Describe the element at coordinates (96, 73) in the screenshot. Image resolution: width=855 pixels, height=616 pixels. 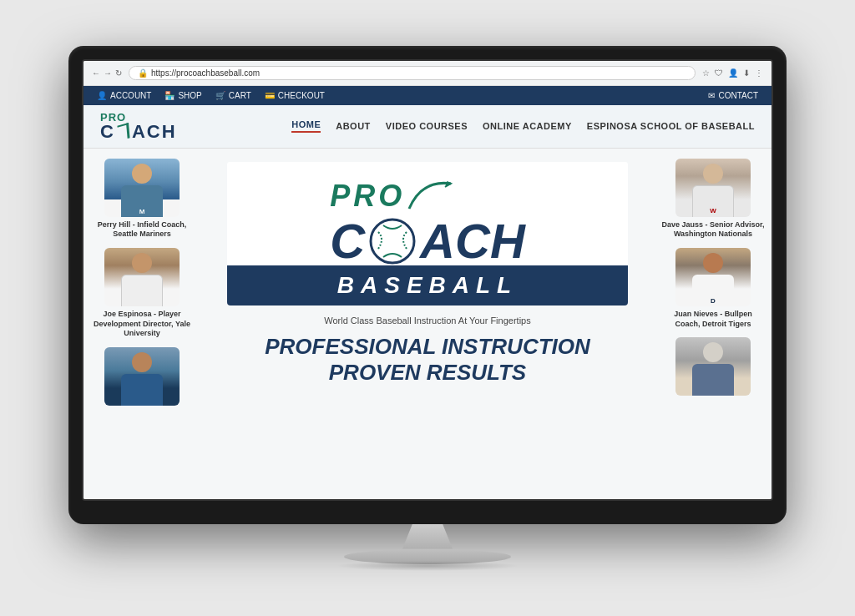
I see `back-button: ←` at that location.